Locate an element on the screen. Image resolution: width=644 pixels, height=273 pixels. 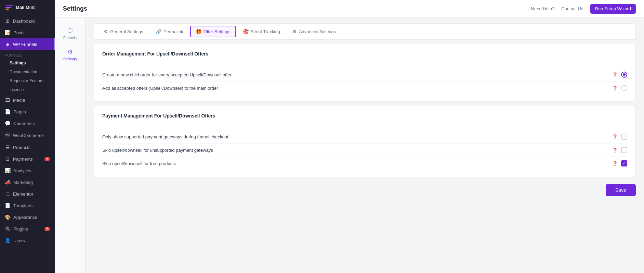
sidebar-item-media: 🖼 Media is located at coordinates (27, 100).